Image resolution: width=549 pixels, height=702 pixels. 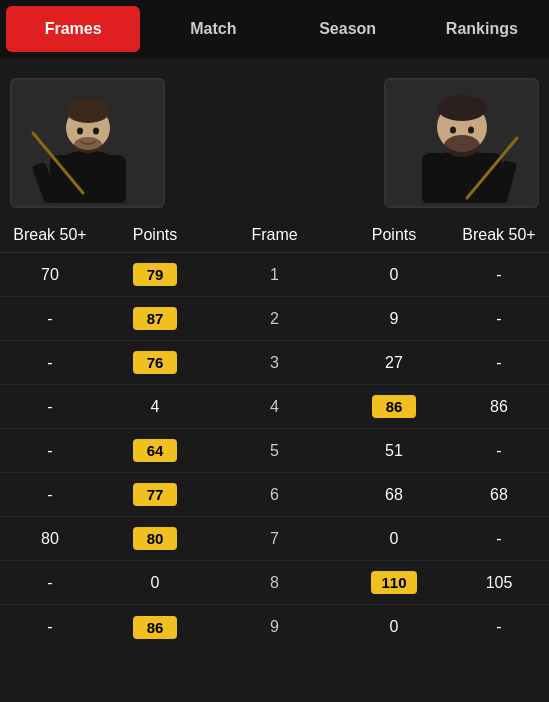 What do you see at coordinates (499, 235) in the screenshot?
I see `header-break-right: Break 50+` at bounding box center [499, 235].